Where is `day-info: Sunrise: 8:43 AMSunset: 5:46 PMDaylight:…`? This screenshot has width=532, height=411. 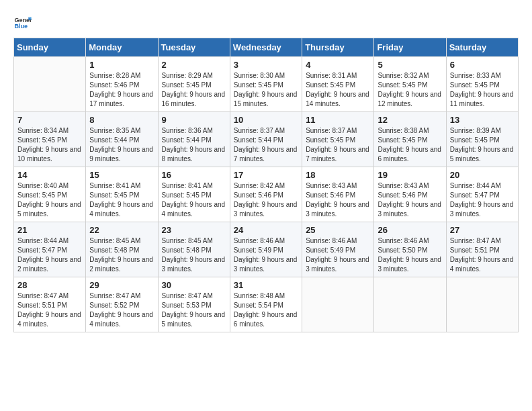
day-info: Sunrise: 8:43 AMSunset: 5:46 PMDaylight:… is located at coordinates (410, 200).